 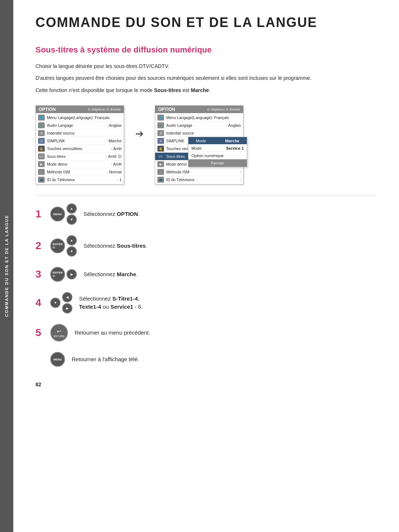 What do you see at coordinates (199, 180) in the screenshot?
I see `menu-row: 📺 ID du Téléviseur :` at bounding box center [199, 180].